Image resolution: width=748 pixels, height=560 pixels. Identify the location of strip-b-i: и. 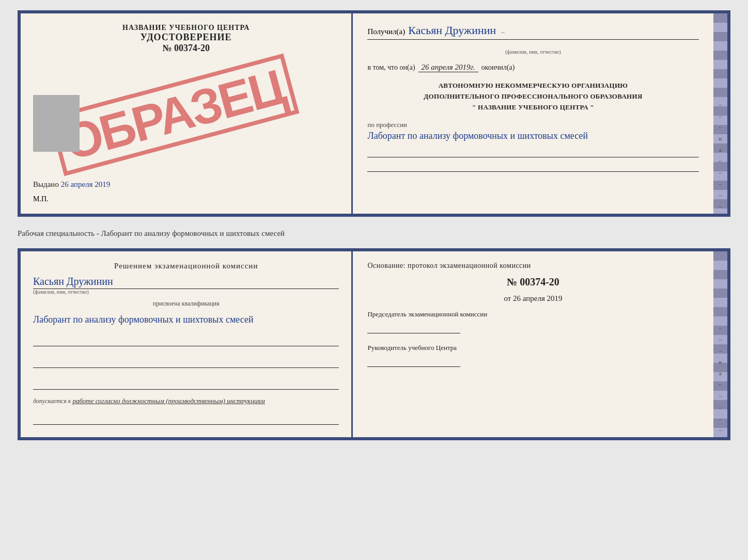
(720, 362).